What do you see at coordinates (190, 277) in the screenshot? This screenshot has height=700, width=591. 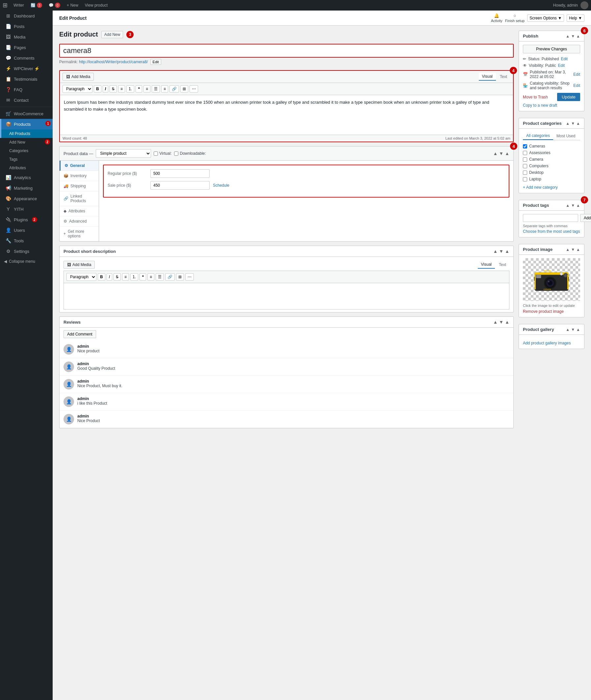 I see `short-more-btn: ⋯` at bounding box center [190, 277].